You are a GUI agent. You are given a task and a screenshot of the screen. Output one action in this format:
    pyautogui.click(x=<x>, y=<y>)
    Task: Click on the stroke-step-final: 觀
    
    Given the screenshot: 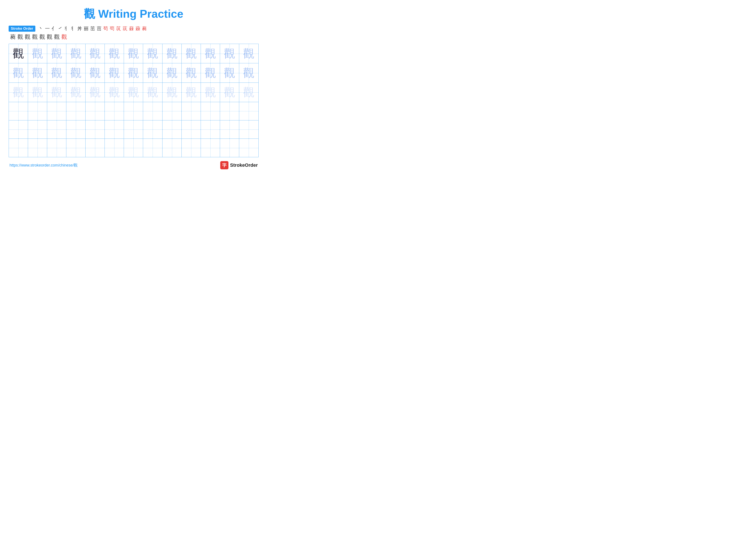 What is the action you would take?
    pyautogui.click(x=65, y=37)
    